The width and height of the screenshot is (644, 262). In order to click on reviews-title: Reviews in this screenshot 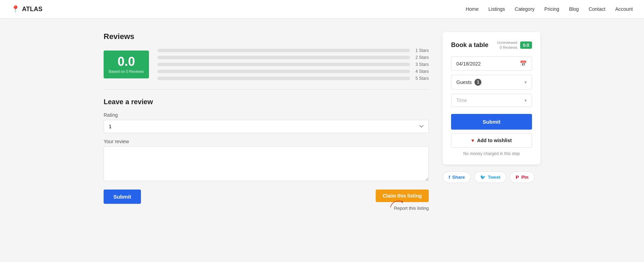, I will do `click(266, 37)`.